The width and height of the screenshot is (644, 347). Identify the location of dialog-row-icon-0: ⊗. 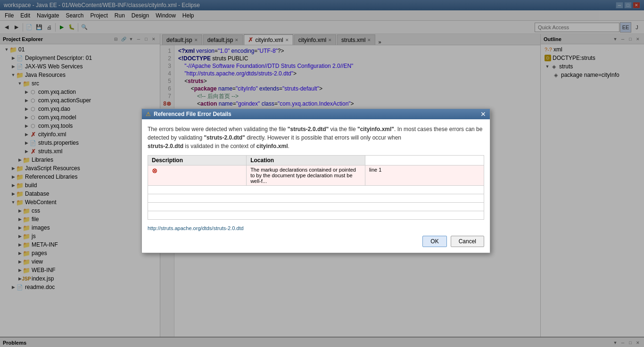
(197, 175).